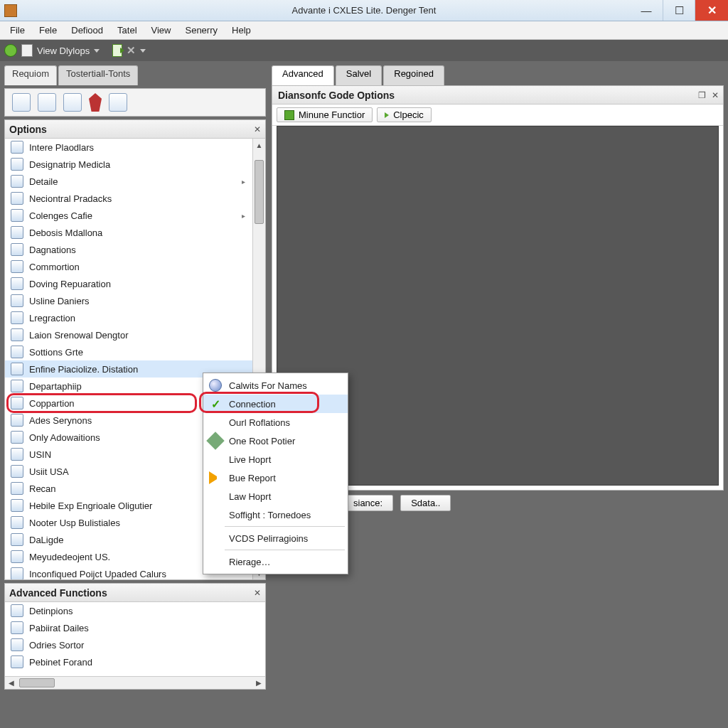 This screenshot has width=728, height=728. What do you see at coordinates (135, 250) in the screenshot?
I see `options-item: Dagnations` at bounding box center [135, 250].